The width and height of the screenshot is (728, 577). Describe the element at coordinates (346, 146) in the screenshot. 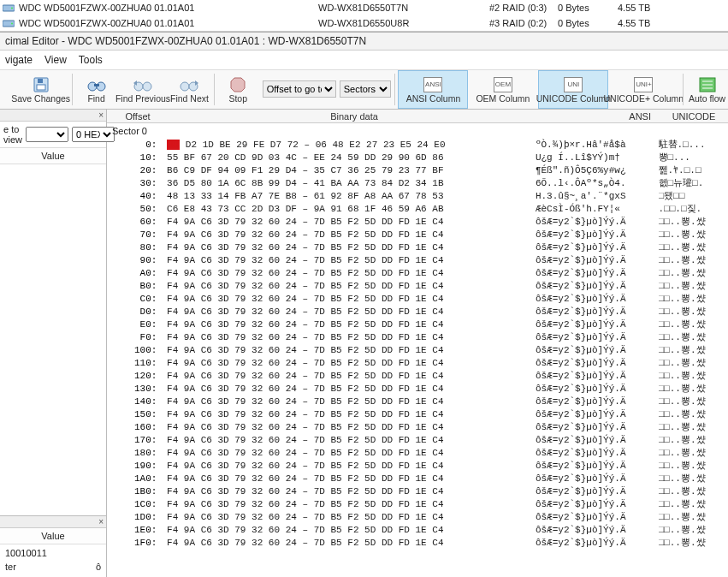

I see `hex-bytes: BB D2 1D BE 29 FE D7 72 – 06 48 E2 27 23…` at that location.